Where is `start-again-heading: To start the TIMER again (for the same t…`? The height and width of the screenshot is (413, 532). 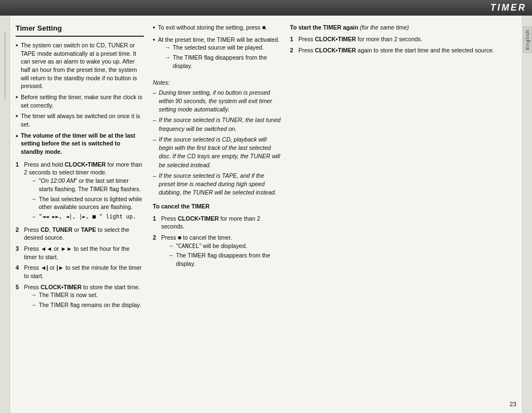
start-again-heading: To start the TIMER again (for the same t… is located at coordinates (403, 28).